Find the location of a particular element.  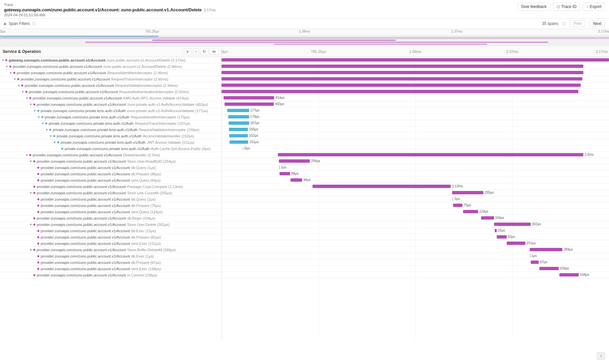

collapse-button: ↻ is located at coordinates (204, 52).